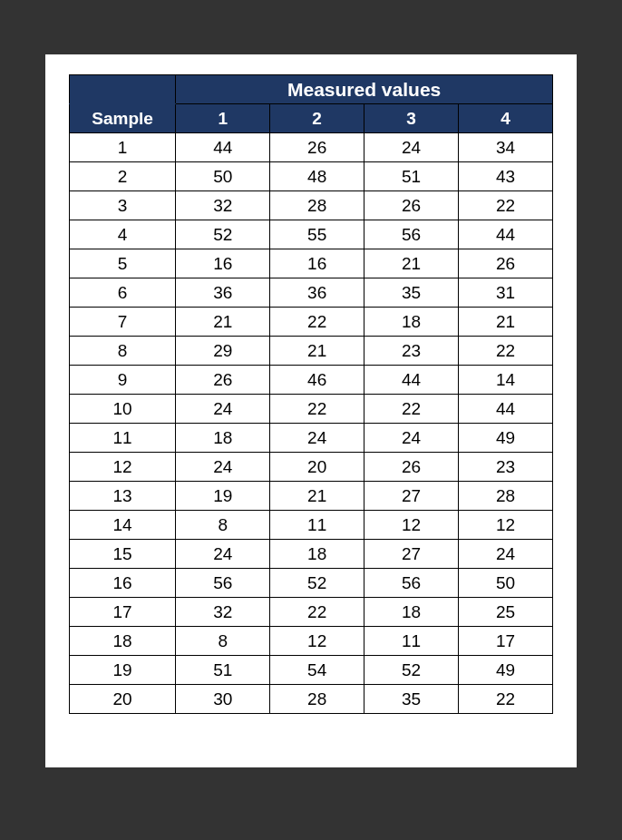 The width and height of the screenshot is (622, 840). I want to click on cell-value: 26, so click(506, 264).